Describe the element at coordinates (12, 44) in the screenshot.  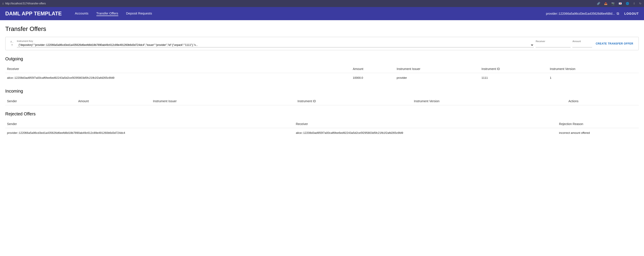
I see `form-indicator: A... ↑` at that location.